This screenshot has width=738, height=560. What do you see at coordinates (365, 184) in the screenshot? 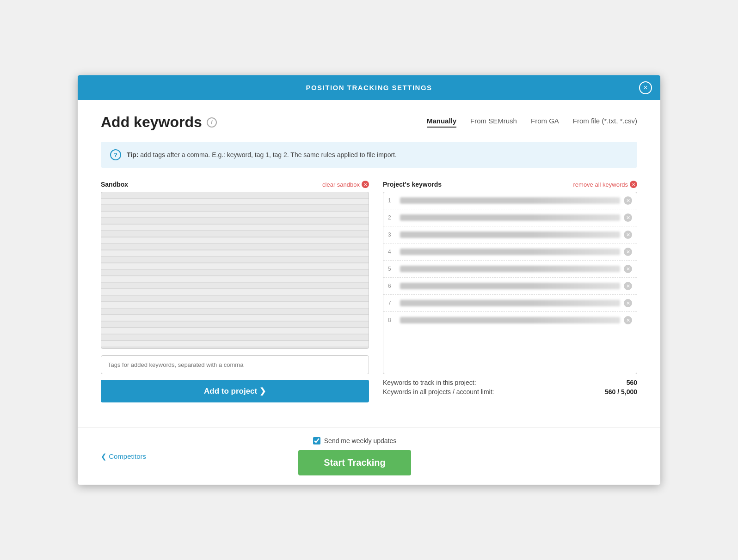
I see `clear-sandbox-icon: ✕` at bounding box center [365, 184].